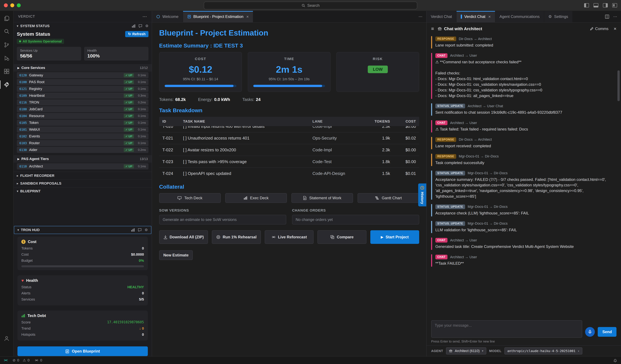  Describe the element at coordinates (520, 17) in the screenshot. I see `tab-agent-communications: Agent Communications` at that location.